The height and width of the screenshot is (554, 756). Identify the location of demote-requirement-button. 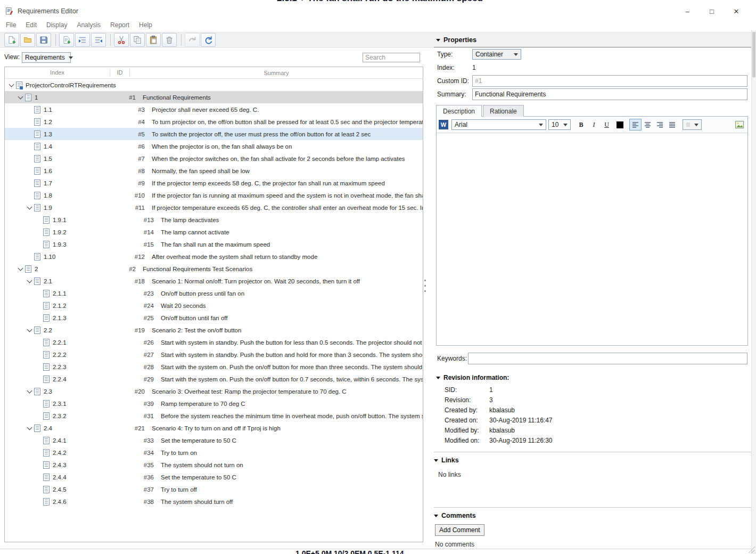
(83, 40).